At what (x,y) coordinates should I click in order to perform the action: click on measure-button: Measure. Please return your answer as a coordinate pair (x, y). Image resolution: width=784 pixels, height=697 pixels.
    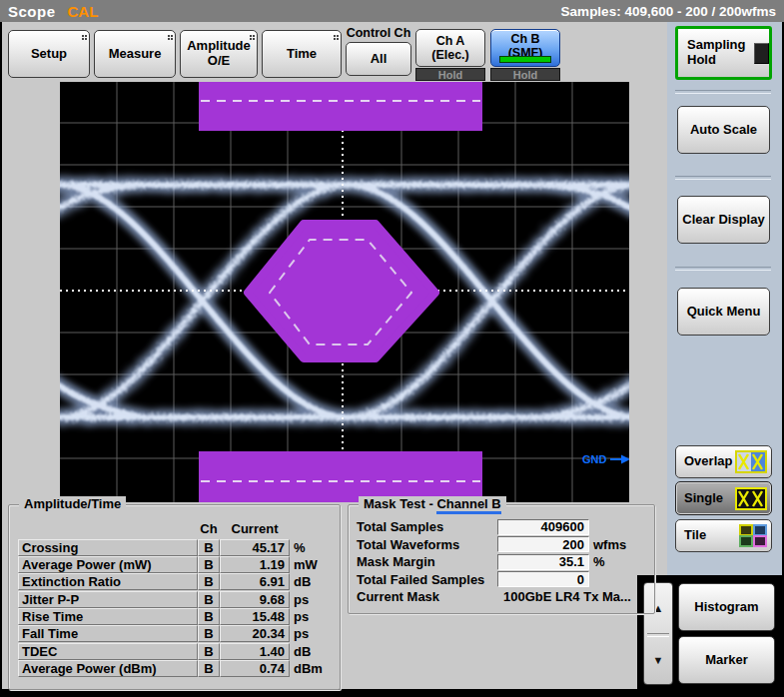
    Looking at the image, I should click on (135, 54).